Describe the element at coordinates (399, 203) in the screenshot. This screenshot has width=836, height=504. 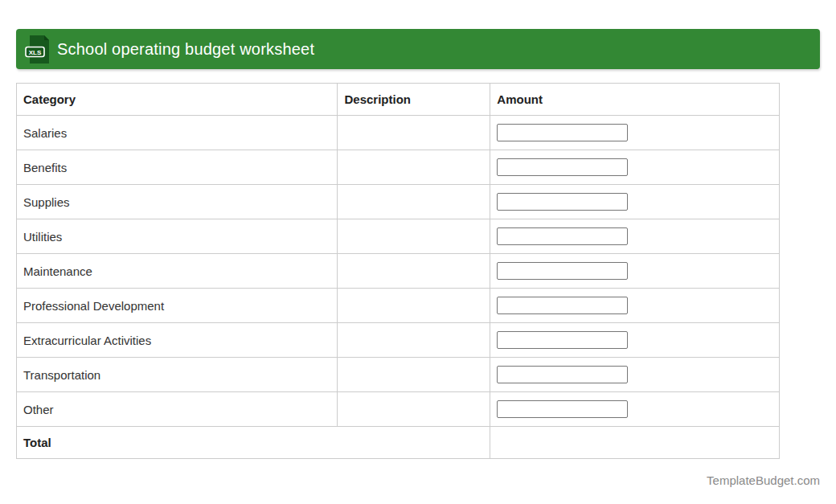
I see `table-row: Supplies` at that location.